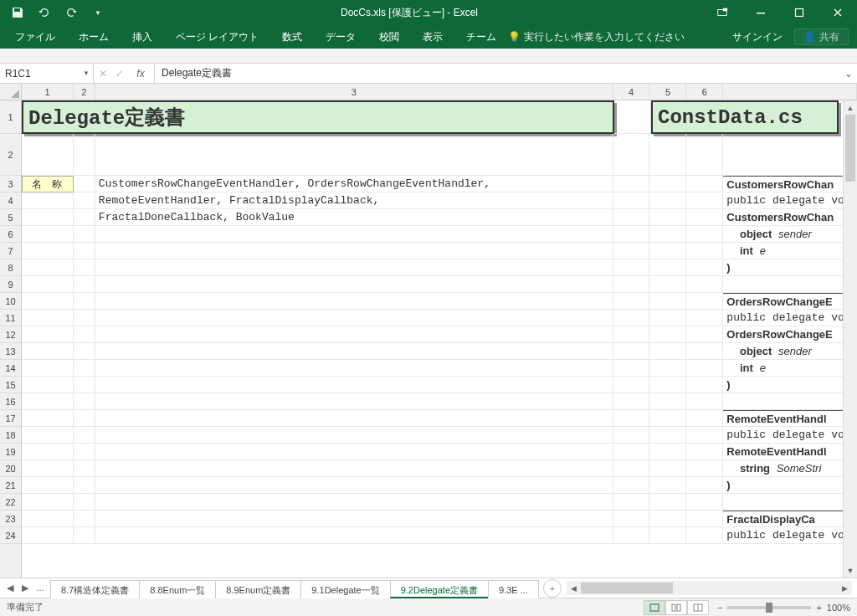  What do you see at coordinates (95, 589) in the screenshot?
I see `sheet-tab: 8.7構造体定義書` at bounding box center [95, 589].